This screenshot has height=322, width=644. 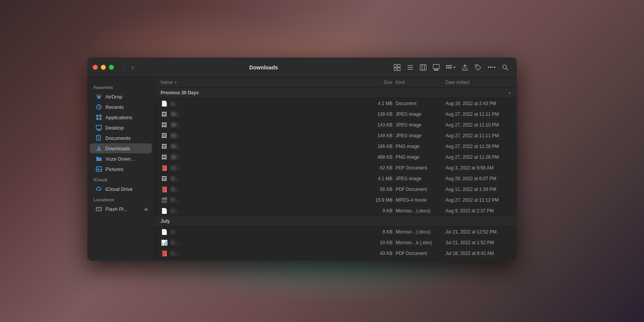 What do you see at coordinates (336, 93) in the screenshot?
I see `section-header-prev30: Previous 30 Days ▾` at bounding box center [336, 93].